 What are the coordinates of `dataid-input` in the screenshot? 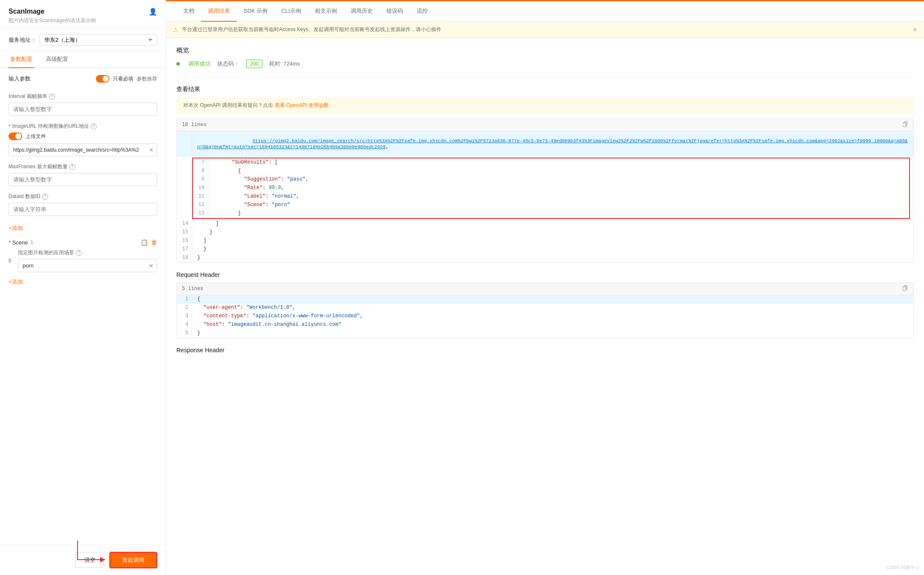 It's located at (83, 210).